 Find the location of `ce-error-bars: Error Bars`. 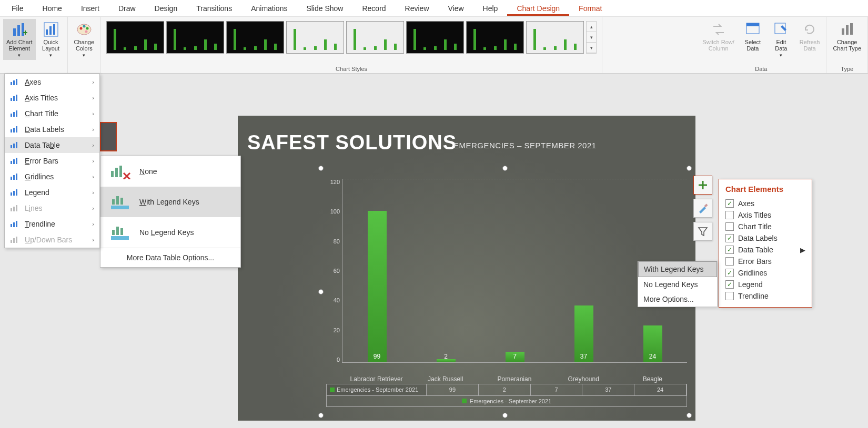

ce-error-bars: Error Bars is located at coordinates (765, 261).